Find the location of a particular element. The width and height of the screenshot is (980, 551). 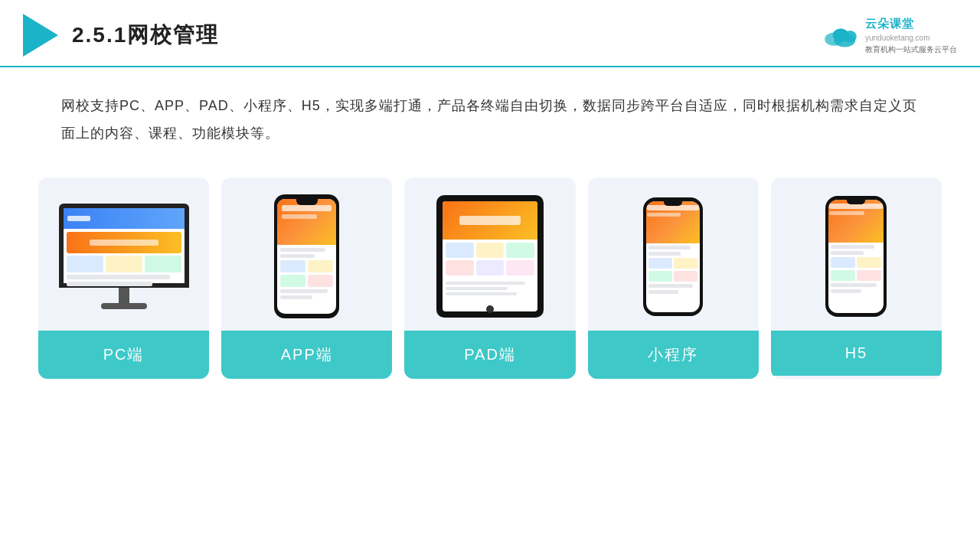

cloud-logo: 云朵课堂 yunduoketang.com 教育机构一站式服务云平台 is located at coordinates (889, 35).